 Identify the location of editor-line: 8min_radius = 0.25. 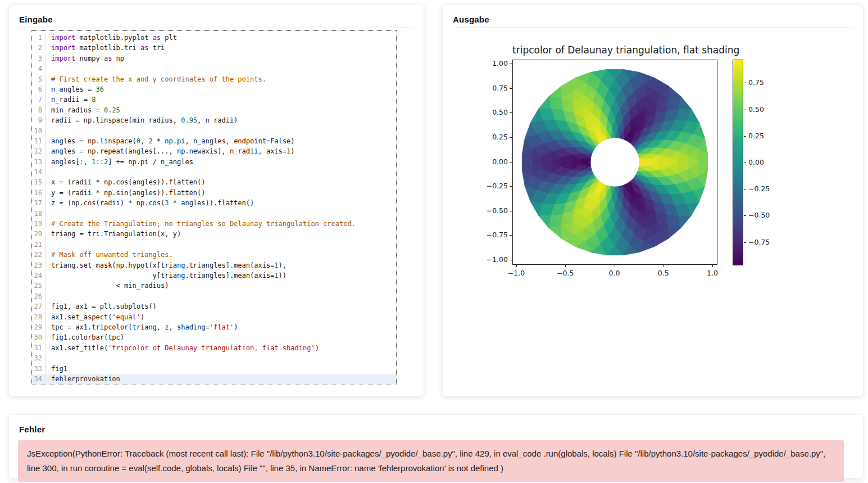
(214, 110).